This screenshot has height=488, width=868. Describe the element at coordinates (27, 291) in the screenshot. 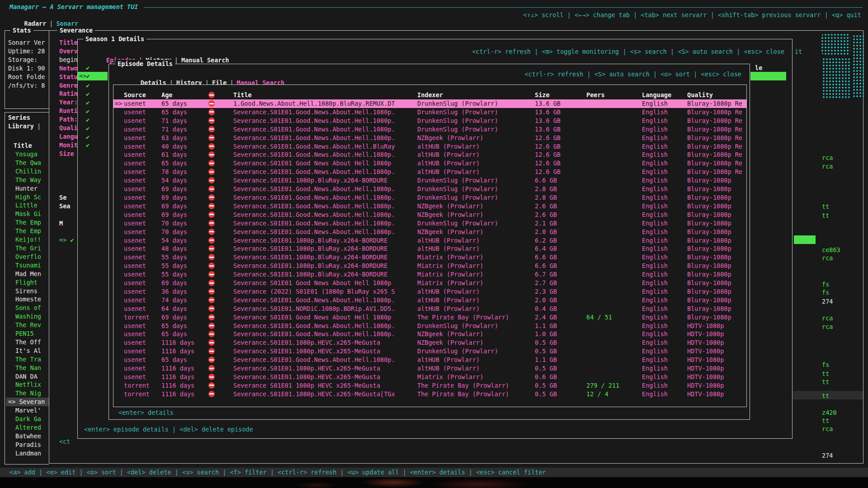

I see `series-list-item: Sirens` at that location.